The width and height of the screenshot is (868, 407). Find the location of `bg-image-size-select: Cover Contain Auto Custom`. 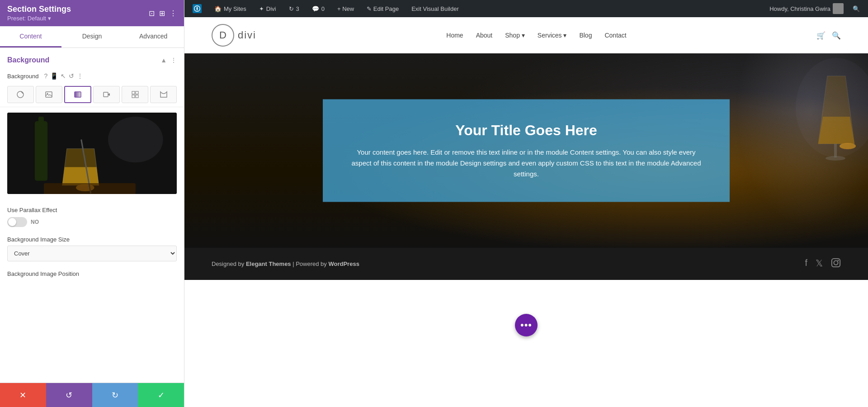

bg-image-size-select: Cover Contain Auto Custom is located at coordinates (92, 253).